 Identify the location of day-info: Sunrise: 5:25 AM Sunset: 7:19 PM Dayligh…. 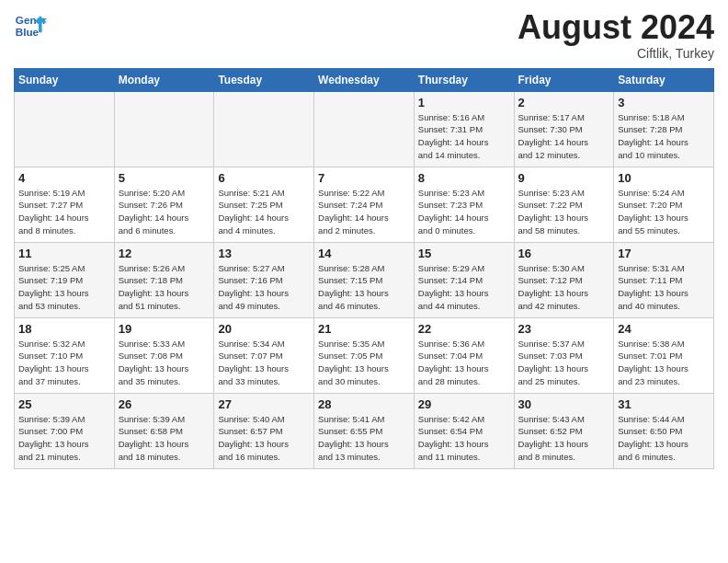
(64, 287).